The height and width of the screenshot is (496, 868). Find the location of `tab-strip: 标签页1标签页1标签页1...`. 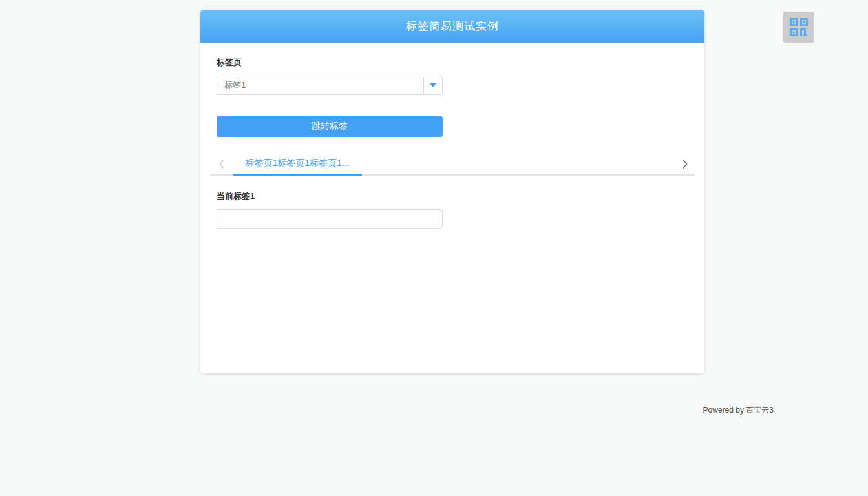

tab-strip: 标签页1标签页1标签页1... is located at coordinates (452, 164).